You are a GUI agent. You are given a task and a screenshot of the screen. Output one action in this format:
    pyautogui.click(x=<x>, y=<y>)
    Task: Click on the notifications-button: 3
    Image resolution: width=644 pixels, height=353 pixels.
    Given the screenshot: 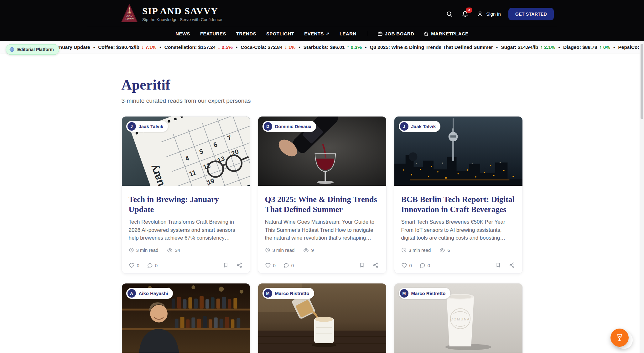 What is the action you would take?
    pyautogui.click(x=465, y=14)
    